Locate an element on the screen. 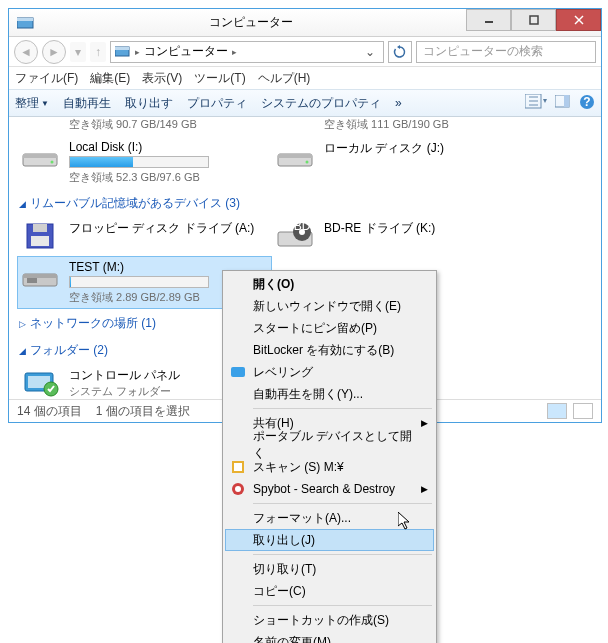  close-button is located at coordinates (578, 20).